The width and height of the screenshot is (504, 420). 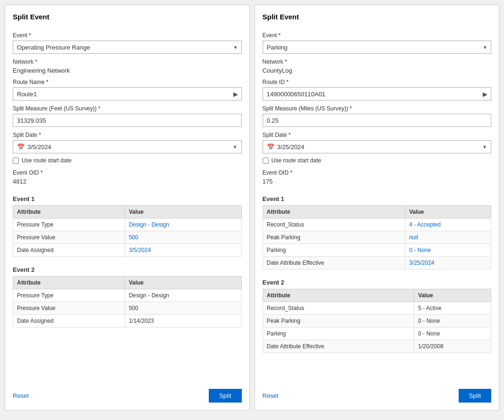 I want to click on event-select-wrapper-2: Parking ▼, so click(x=377, y=47).